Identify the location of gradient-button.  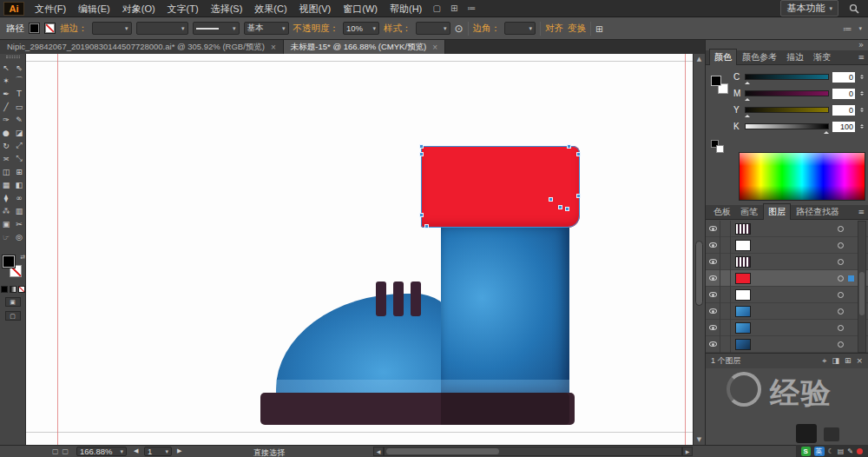
(13, 289).